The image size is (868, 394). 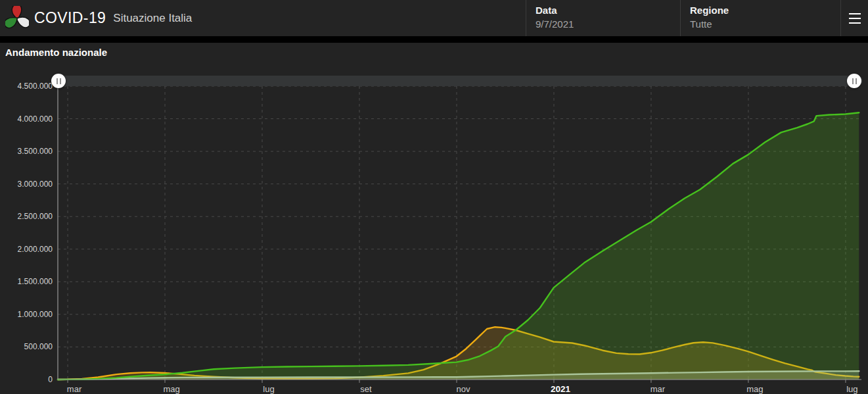 I want to click on protezione-civile-logo-icon, so click(x=17, y=18).